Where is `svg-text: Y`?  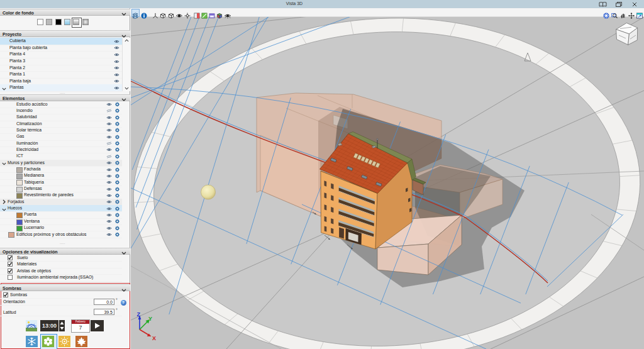
svg-text: Y is located at coordinates (150, 319).